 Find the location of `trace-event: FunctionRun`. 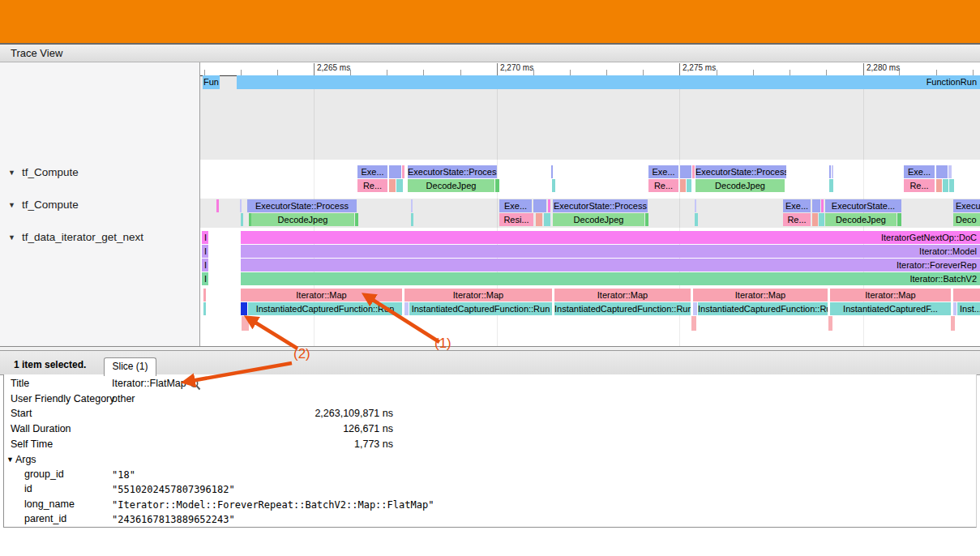

trace-event: FunctionRun is located at coordinates (608, 83).